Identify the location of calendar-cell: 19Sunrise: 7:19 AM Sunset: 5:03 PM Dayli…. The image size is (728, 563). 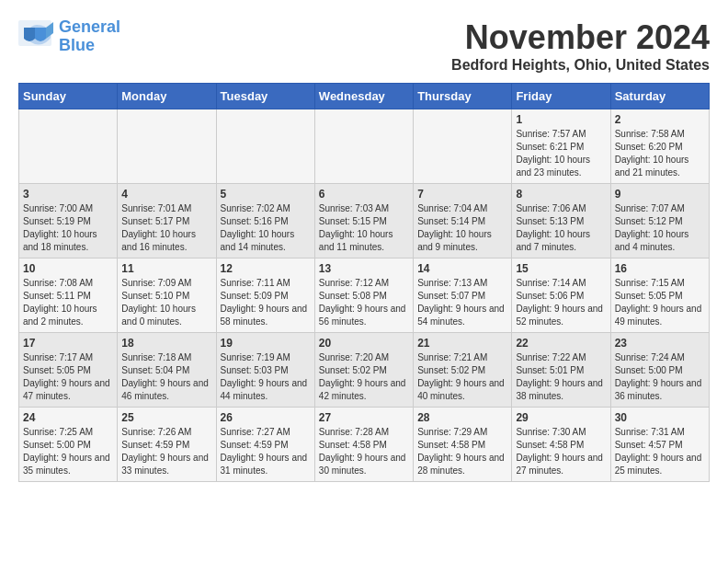
(265, 370).